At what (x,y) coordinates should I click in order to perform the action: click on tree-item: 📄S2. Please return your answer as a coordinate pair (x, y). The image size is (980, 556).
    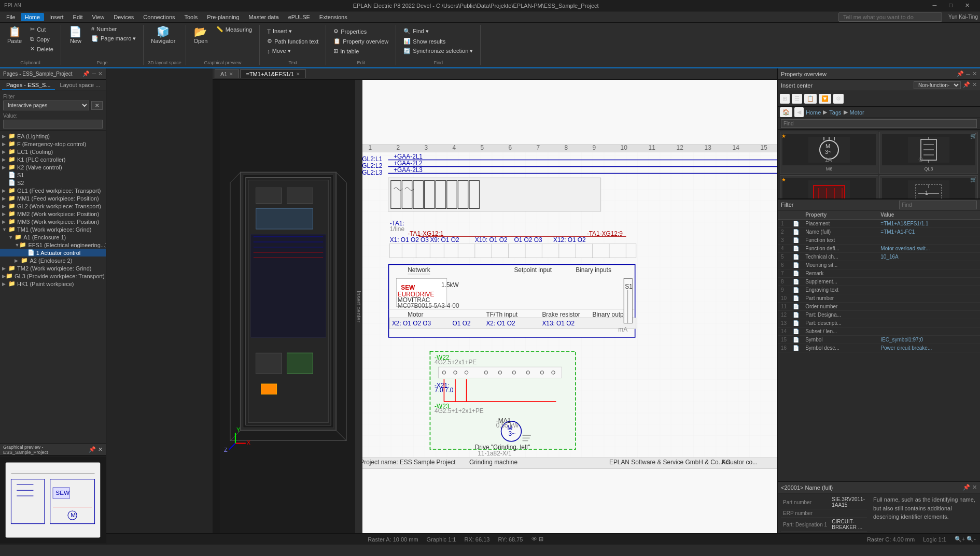
    Looking at the image, I should click on (53, 182).